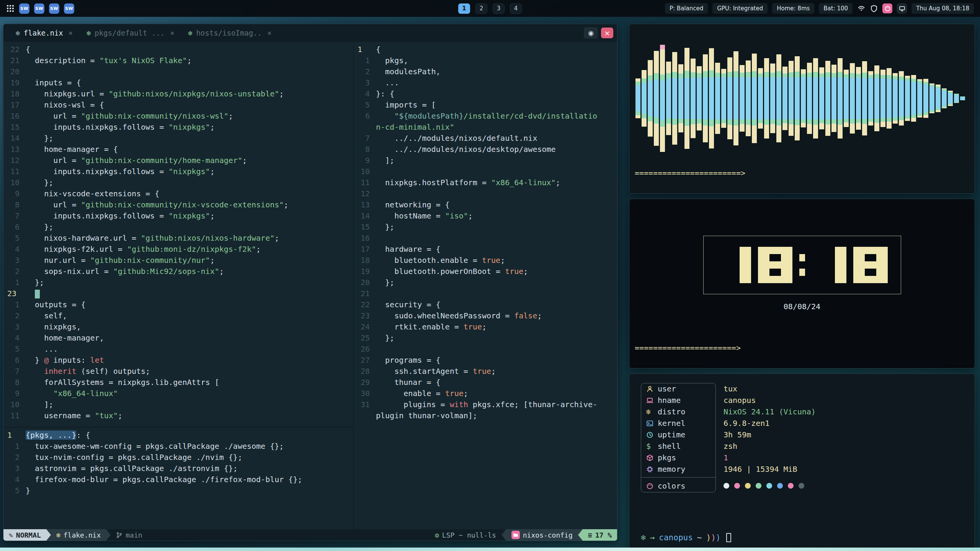 Image resolution: width=980 pixels, height=551 pixels. What do you see at coordinates (686, 538) in the screenshot?
I see `shell-prompt: ❄ → canopus ~ )))` at bounding box center [686, 538].